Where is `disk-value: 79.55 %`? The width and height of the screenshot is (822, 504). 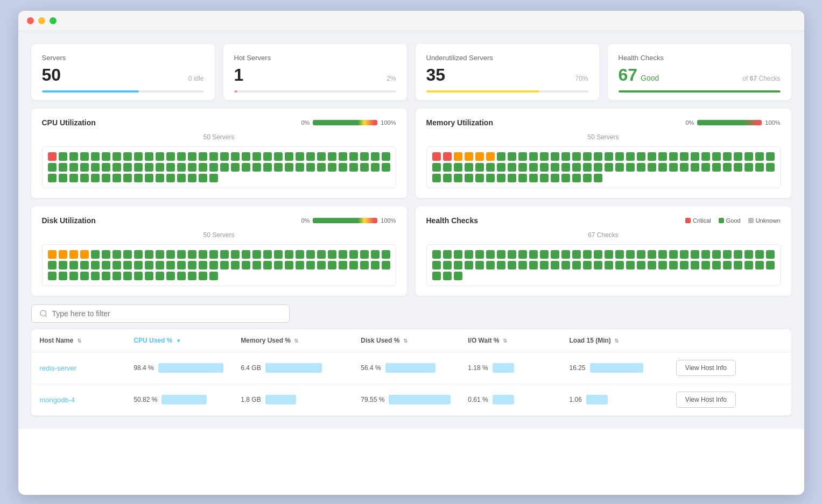
disk-value: 79.55 % is located at coordinates (373, 400).